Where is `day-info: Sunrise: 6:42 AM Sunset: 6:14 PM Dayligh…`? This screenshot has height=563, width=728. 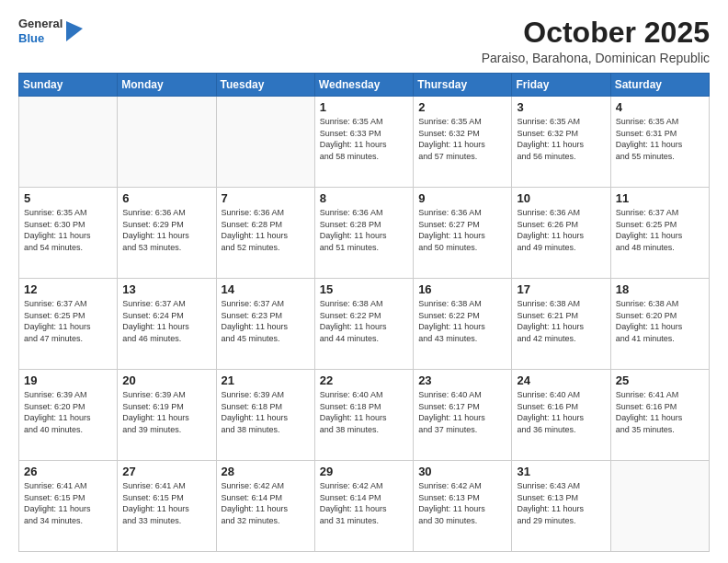 day-info: Sunrise: 6:42 AM Sunset: 6:14 PM Dayligh… is located at coordinates (266, 503).